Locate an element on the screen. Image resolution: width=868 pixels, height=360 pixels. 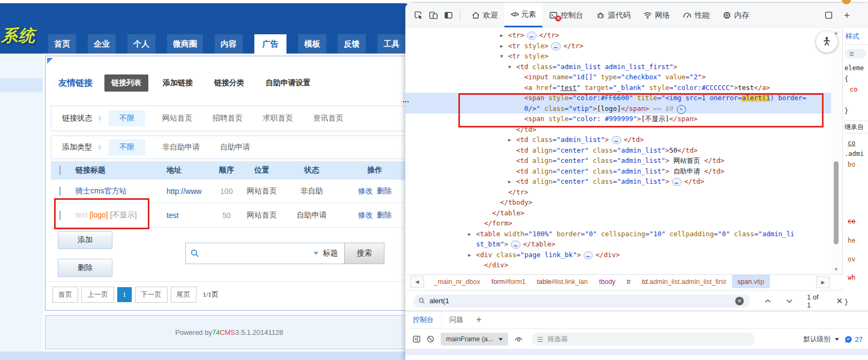
styles-filter: ☰ is located at coordinates (856, 54).